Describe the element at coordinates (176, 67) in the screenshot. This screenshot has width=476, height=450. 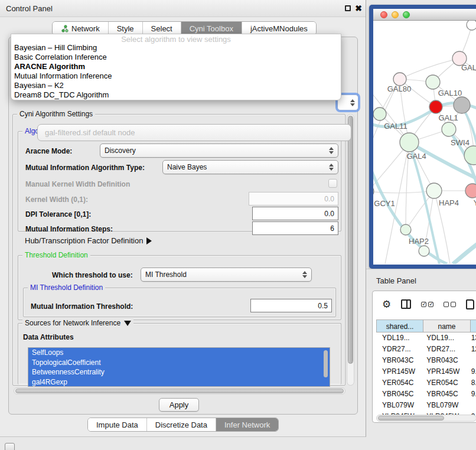
I see `algorithm-dropdown: Select algorithm to view settings Bayesi…` at that location.